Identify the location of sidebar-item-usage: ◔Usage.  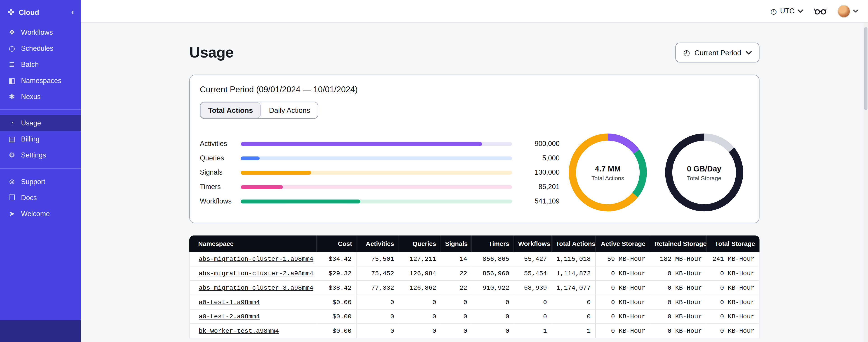
(40, 123).